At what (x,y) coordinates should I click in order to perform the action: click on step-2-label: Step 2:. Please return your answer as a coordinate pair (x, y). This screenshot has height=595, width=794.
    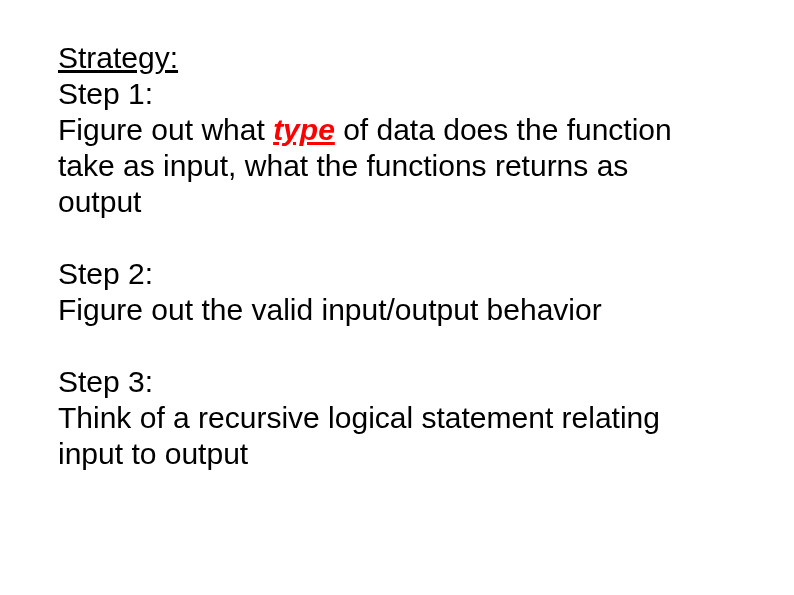
    Looking at the image, I should click on (106, 274).